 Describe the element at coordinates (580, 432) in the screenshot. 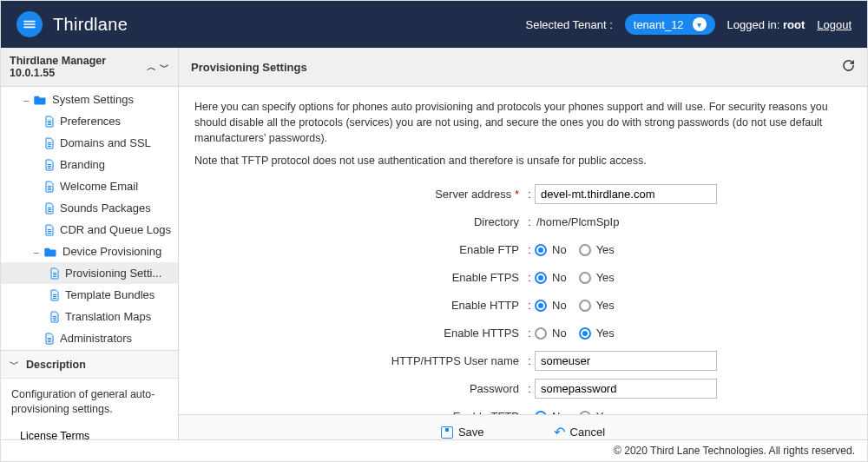

I see `cancel-button: ↶ Cancel` at that location.